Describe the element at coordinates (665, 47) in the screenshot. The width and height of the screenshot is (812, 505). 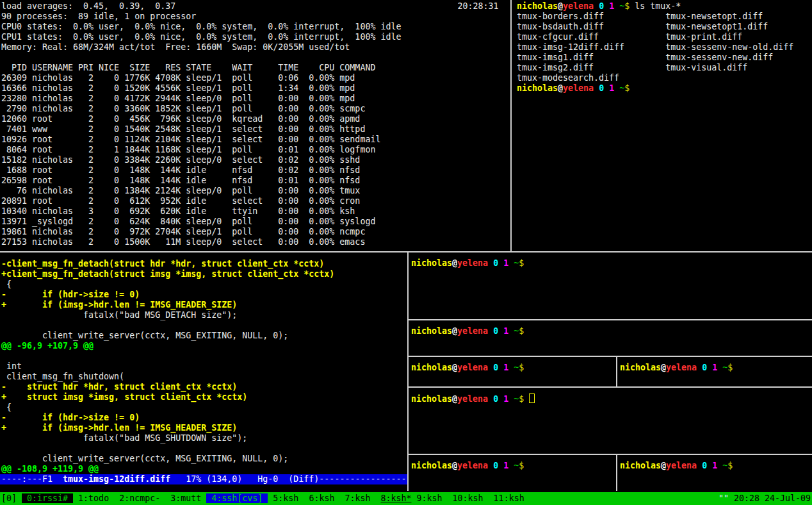
I see `ls-output-line: tmux-imsg-12diff.diff tmux-sessenv-new-o…` at that location.